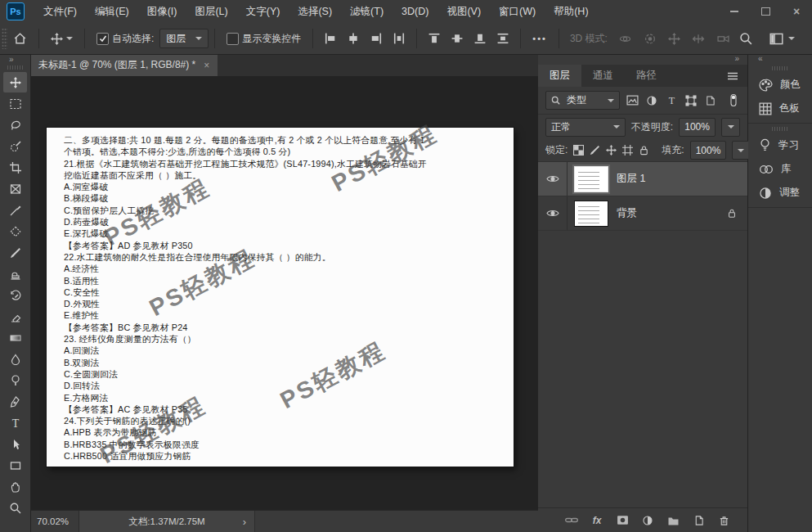 This screenshot has width=812, height=532. Describe the element at coordinates (54, 521) in the screenshot. I see `zoom-level-field: 70.02%` at that location.